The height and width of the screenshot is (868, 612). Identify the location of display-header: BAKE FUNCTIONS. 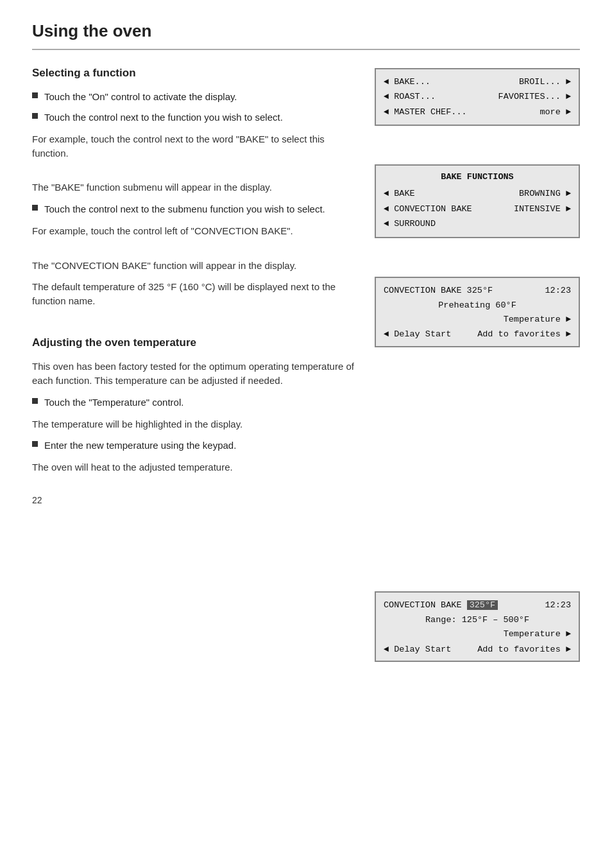
(477, 178).